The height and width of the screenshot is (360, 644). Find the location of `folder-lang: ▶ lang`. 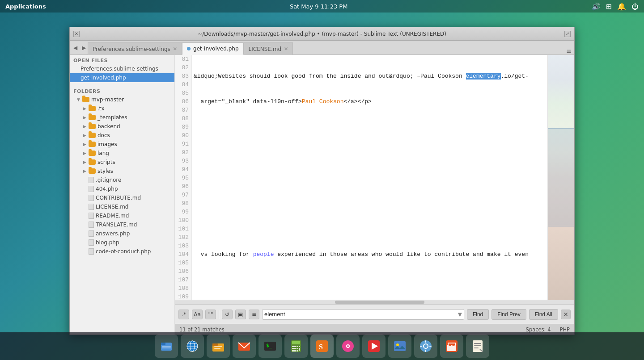

folder-lang: ▶ lang is located at coordinates (122, 153).